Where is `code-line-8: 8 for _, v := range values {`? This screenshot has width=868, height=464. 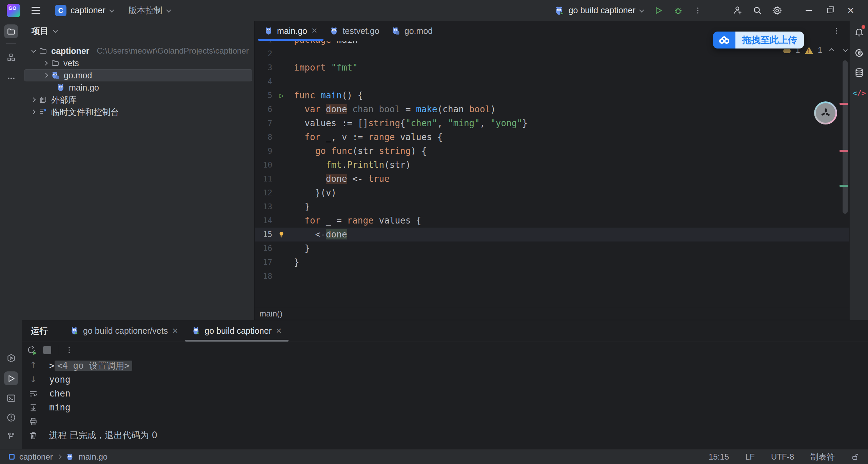
code-line-8: 8 for _, v := range values { is located at coordinates (552, 137).